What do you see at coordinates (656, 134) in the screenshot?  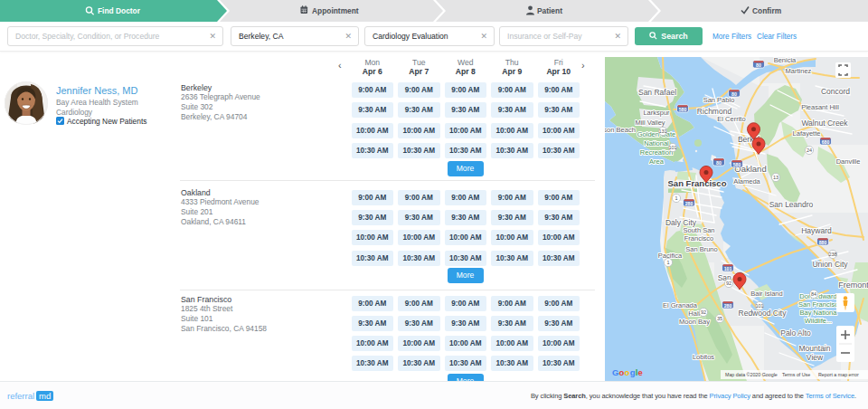 I see `svg-text: Golden Gate` at bounding box center [656, 134].